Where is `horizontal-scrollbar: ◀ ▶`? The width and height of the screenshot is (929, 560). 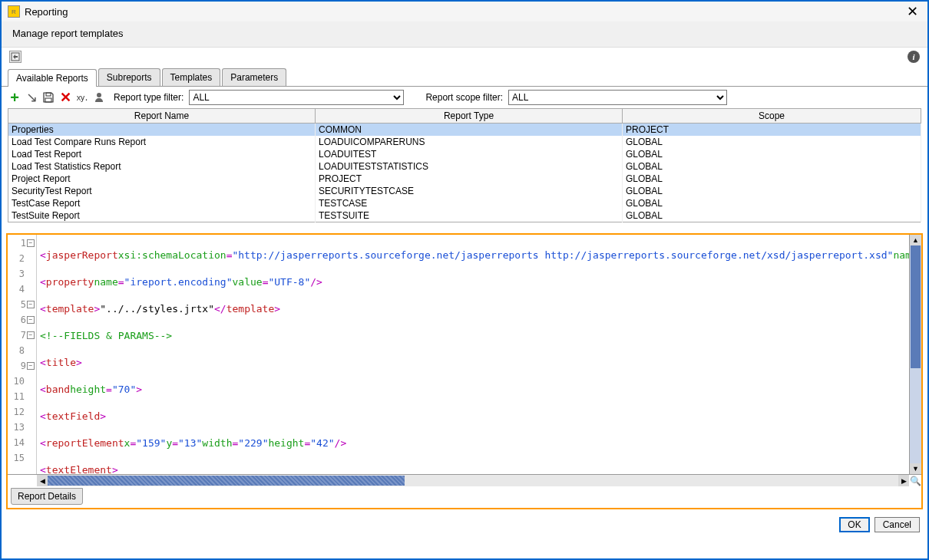
horizontal-scrollbar: ◀ ▶ is located at coordinates (473, 480).